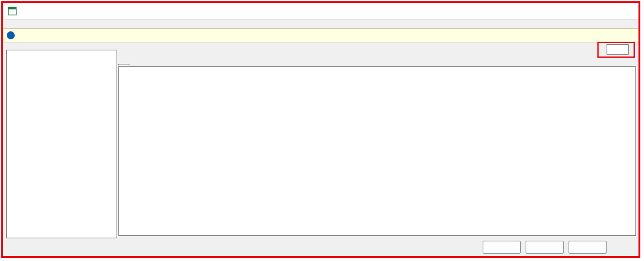 This screenshot has width=644, height=261. What do you see at coordinates (545, 247) in the screenshot?
I see `next-button` at bounding box center [545, 247].